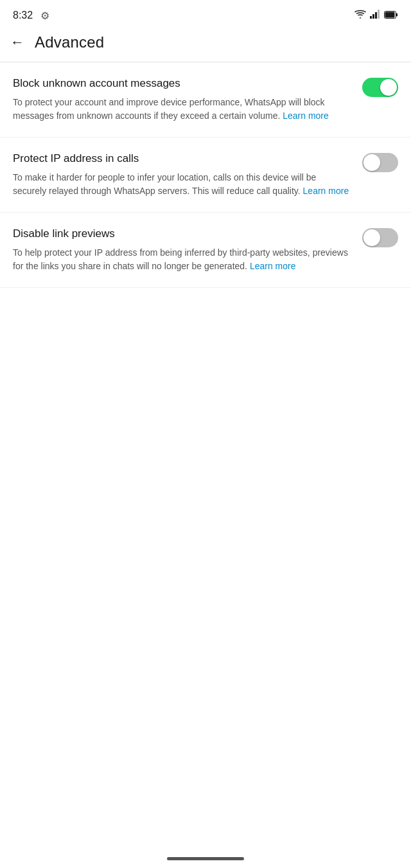 The width and height of the screenshot is (411, 868). I want to click on setting-content-protect-ip: Protect IP address in calls To make it h…, so click(188, 175).